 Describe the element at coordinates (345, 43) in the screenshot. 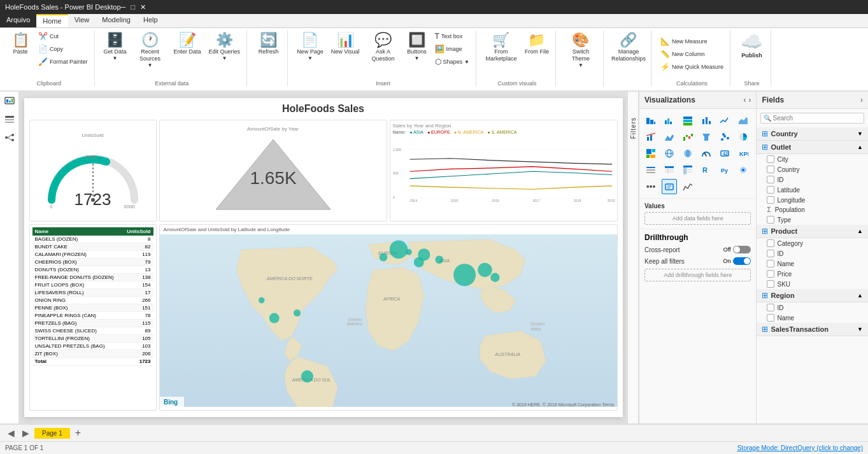

I see `new-visual-button: 📊 New Visual` at that location.